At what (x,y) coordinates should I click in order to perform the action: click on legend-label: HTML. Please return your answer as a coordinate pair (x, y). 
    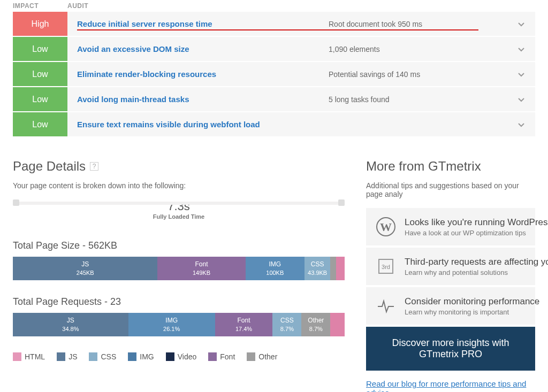
    Looking at the image, I should click on (35, 357).